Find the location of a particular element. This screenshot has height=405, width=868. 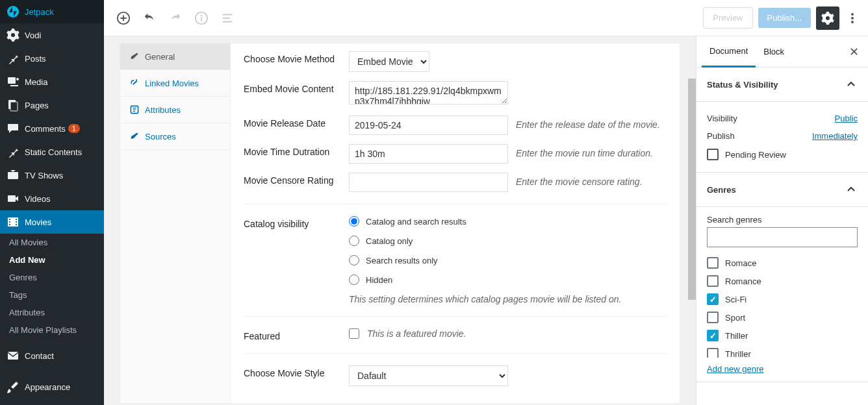

genre-item: Thiller is located at coordinates (782, 336).